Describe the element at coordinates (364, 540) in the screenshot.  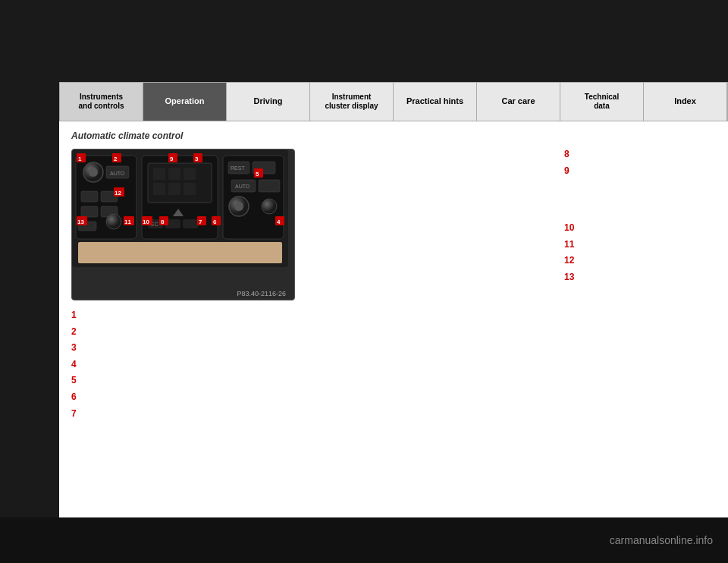
I see `bottom-bar: carmanualsonline.info` at that location.